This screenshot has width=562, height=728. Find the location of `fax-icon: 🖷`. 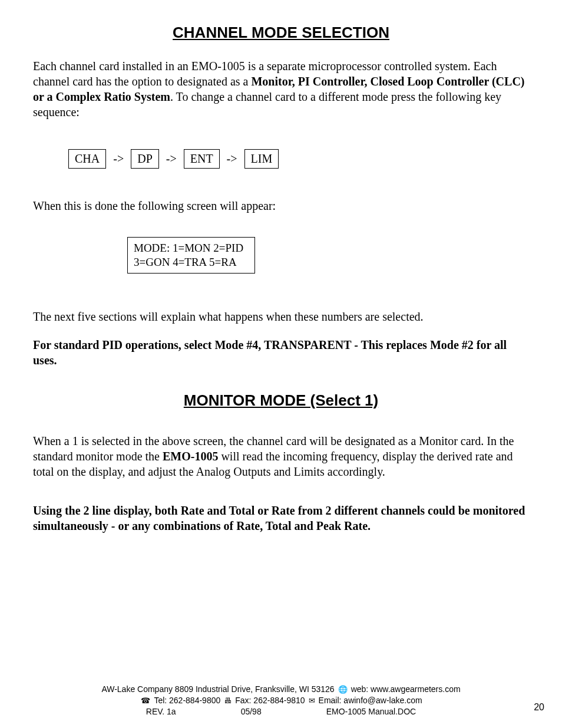

fax-icon: 🖷 is located at coordinates (227, 701).